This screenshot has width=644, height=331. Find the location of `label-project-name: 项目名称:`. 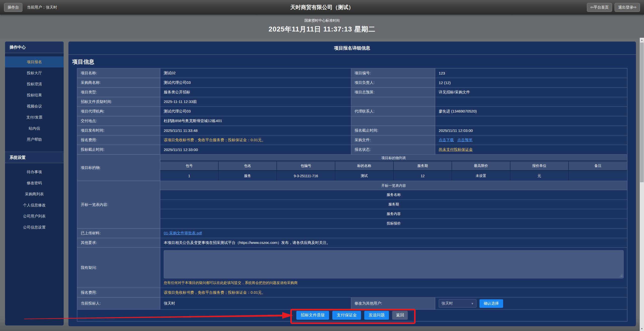

label-project-name: 项目名称: is located at coordinates (119, 73).